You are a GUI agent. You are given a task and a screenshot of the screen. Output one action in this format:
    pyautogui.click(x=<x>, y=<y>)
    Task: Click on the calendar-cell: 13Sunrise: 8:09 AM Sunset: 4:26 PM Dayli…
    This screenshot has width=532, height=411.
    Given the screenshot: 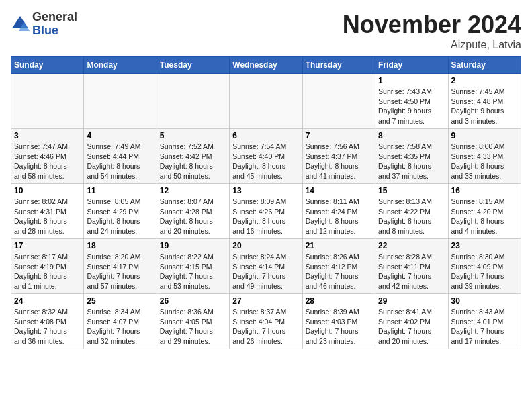 What is the action you would take?
    pyautogui.click(x=266, y=212)
    